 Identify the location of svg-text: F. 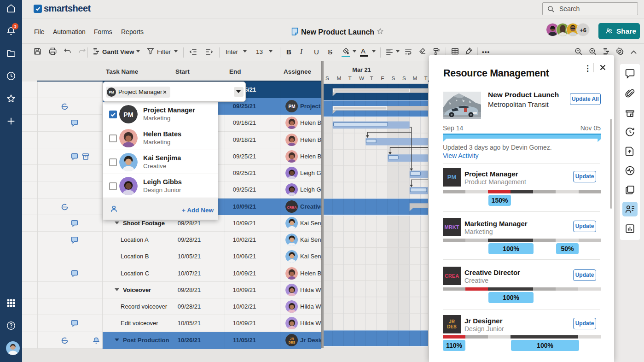
(382, 78).